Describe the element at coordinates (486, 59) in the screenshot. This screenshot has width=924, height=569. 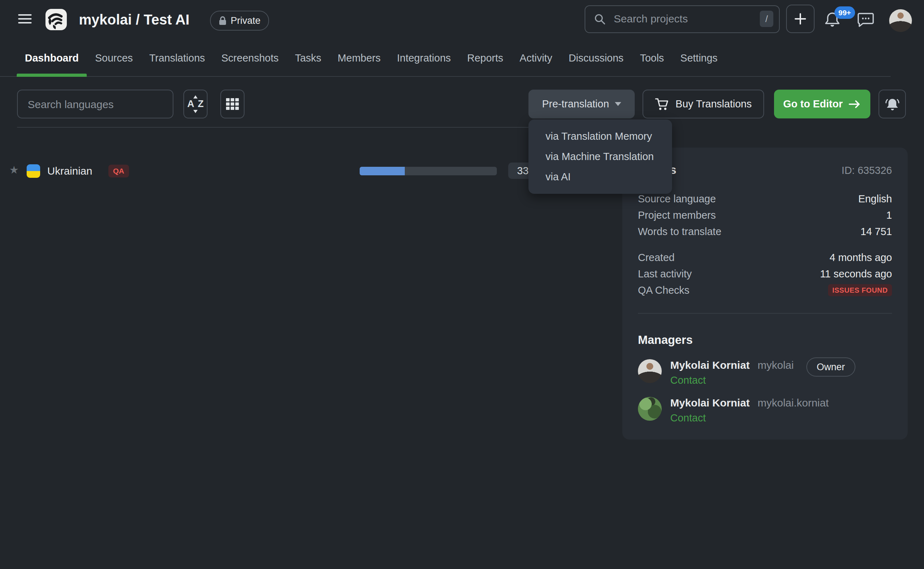
I see `tab-reports: Reports` at that location.